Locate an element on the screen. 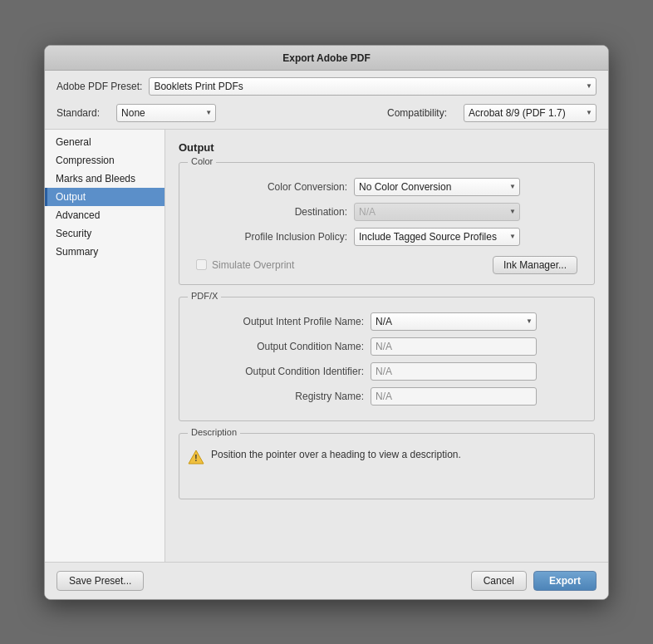 The width and height of the screenshot is (653, 644). sidebar-item-compression: Compression is located at coordinates (105, 160).